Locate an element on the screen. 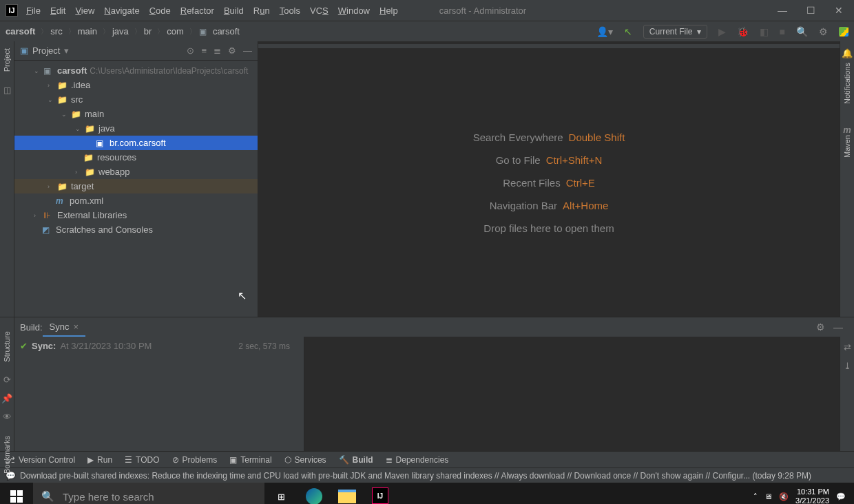 Image resolution: width=854 pixels, height=504 pixels. settings-icon: ⚙ is located at coordinates (824, 32).